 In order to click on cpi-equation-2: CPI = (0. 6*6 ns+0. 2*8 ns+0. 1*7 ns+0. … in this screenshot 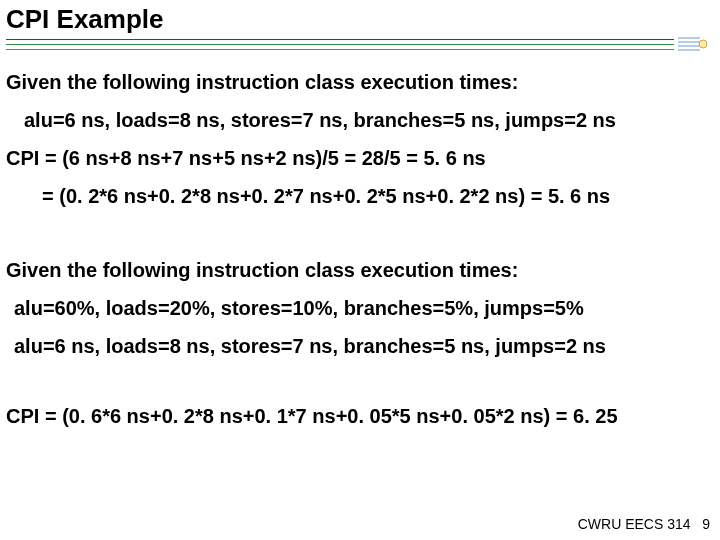, I will do `click(360, 416)`.